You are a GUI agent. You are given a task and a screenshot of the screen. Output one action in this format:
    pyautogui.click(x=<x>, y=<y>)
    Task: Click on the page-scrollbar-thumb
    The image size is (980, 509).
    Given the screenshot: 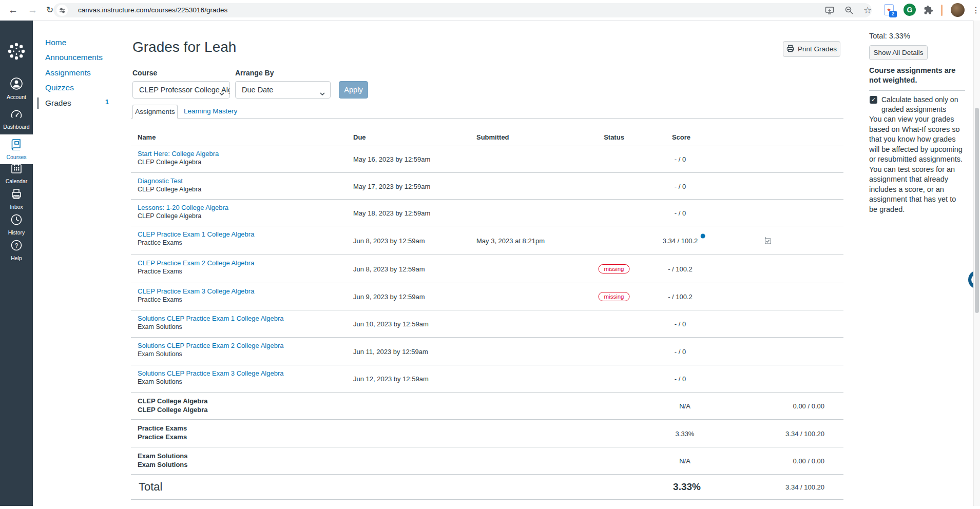 What is the action you would take?
    pyautogui.click(x=977, y=210)
    